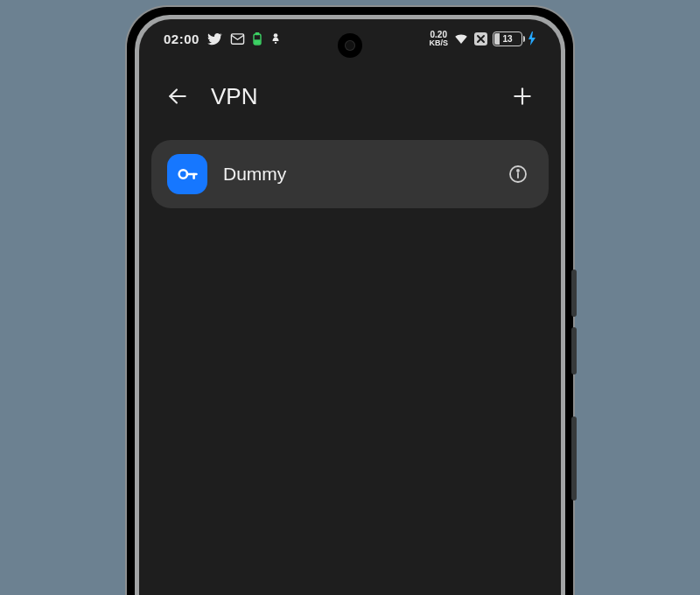 This screenshot has height=595, width=700. I want to click on charging-icon, so click(532, 38).